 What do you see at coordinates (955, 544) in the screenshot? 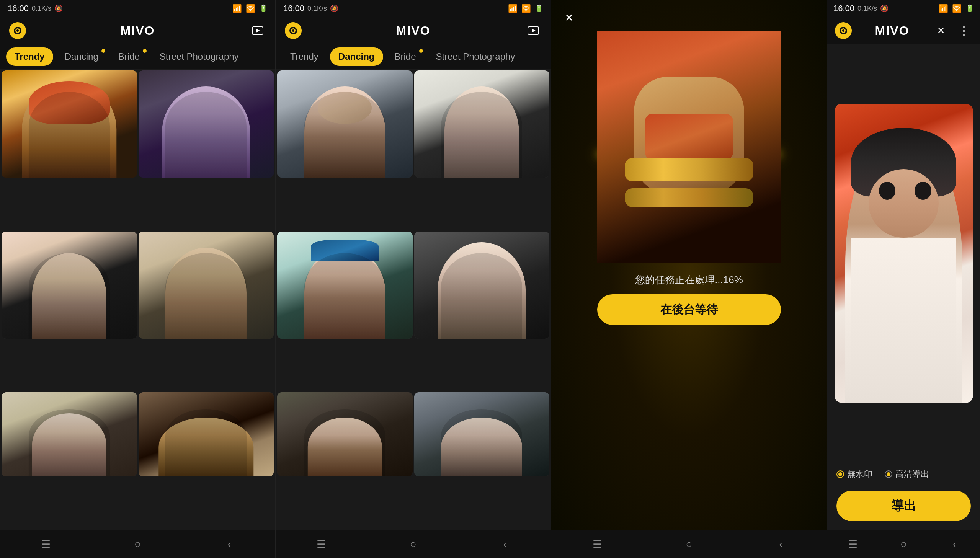
I see `back-nav-4: ‹` at bounding box center [955, 544].